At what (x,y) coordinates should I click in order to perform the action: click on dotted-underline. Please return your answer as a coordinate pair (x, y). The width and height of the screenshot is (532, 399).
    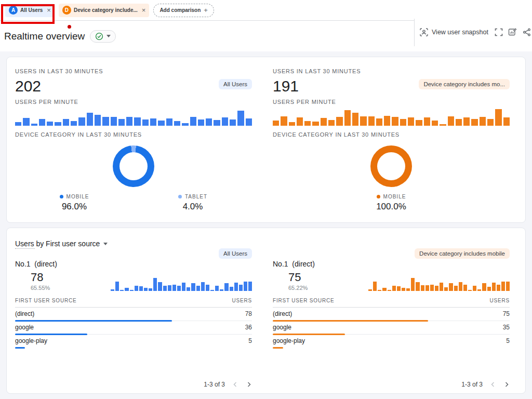
    Looking at the image, I should click on (25, 248).